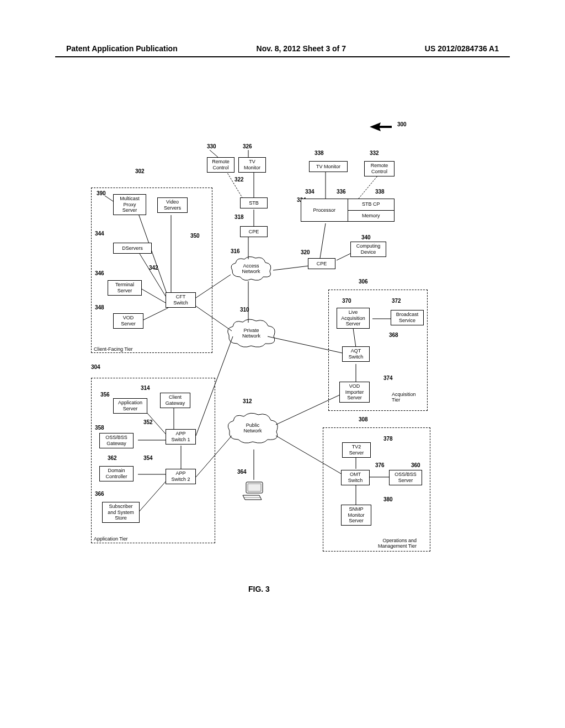 The image size is (565, 728). What do you see at coordinates (146, 388) in the screenshot?
I see `ref-314: 314` at bounding box center [146, 388].